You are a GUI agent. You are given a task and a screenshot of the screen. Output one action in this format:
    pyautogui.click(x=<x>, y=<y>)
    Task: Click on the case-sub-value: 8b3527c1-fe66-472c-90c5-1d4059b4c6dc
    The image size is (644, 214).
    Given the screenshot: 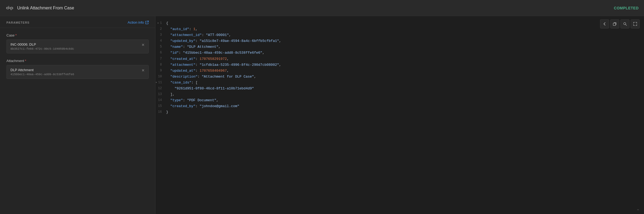 What is the action you would take?
    pyautogui.click(x=42, y=49)
    